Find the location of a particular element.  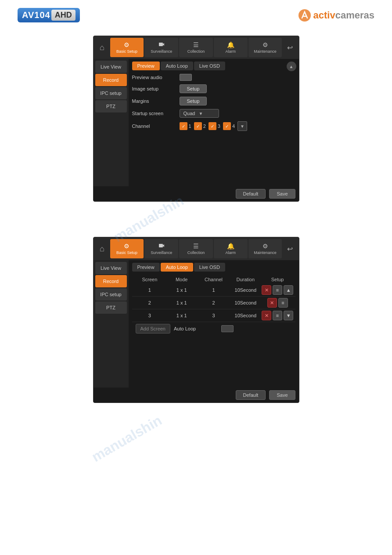

sidenav-ipc-2: IPC setup is located at coordinates (111, 294).